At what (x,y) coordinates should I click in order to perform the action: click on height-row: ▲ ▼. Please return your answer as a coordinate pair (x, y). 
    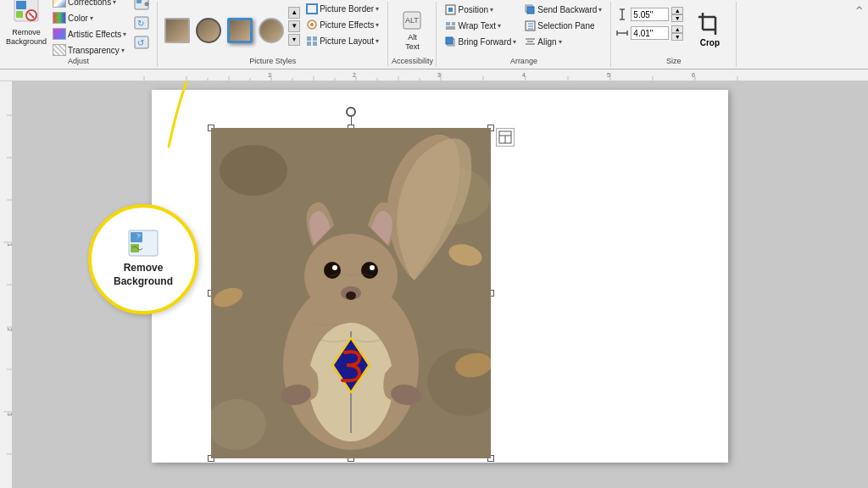
    Looking at the image, I should click on (649, 14).